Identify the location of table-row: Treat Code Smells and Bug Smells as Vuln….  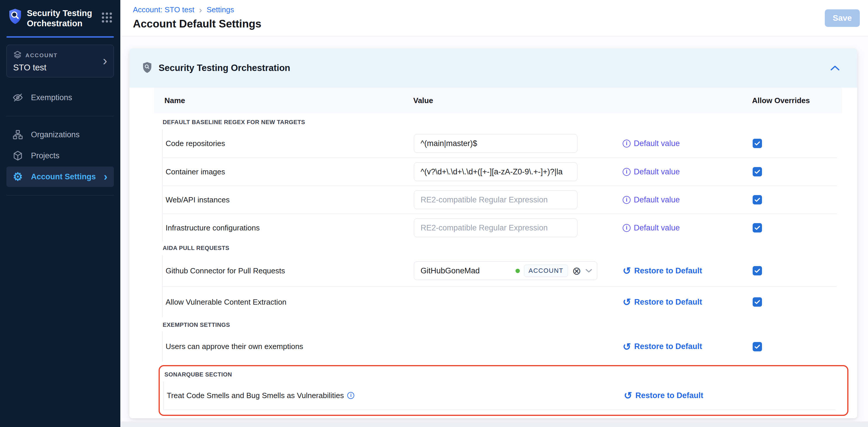
(500, 396).